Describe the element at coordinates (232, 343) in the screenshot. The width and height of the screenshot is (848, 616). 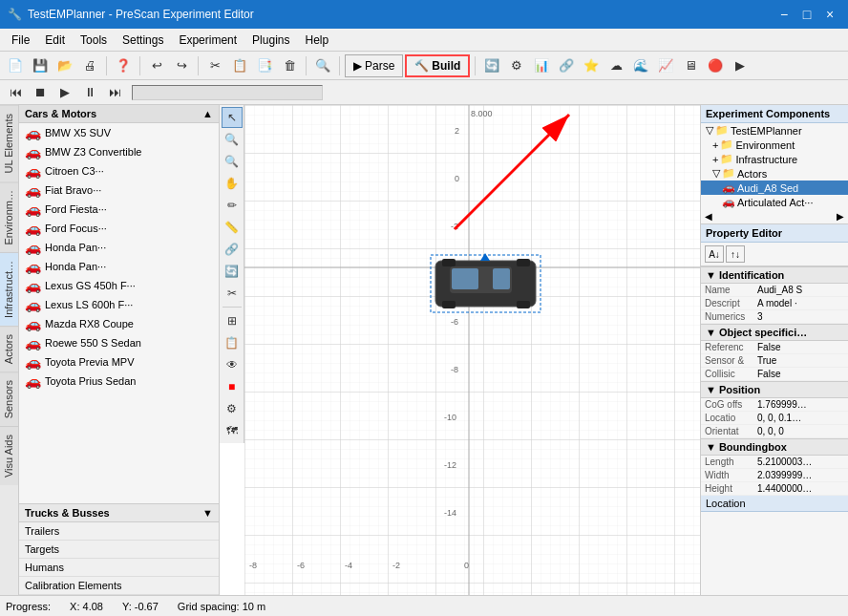
I see `layer-tool: 📋` at that location.